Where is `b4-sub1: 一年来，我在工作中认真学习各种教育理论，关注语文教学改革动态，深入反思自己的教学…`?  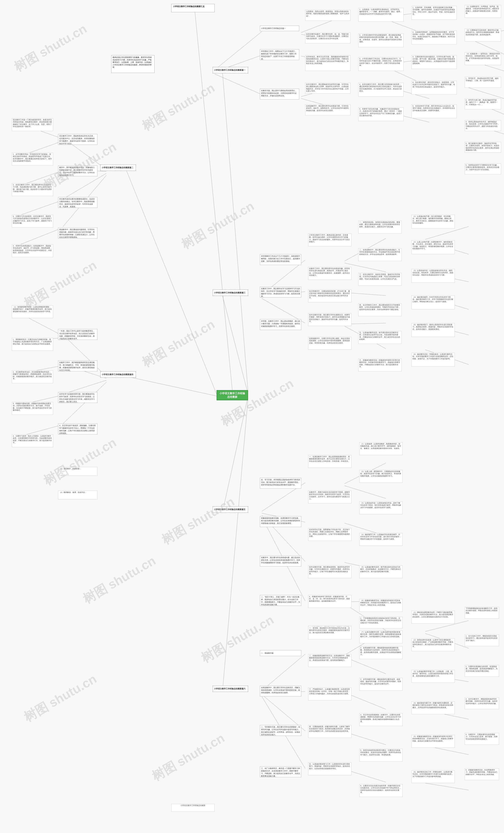
b4-sub1: 一年来，我在工作中认真学习各种教育理论，关注语文教学改革动态，深入反思自己的教学… is located at coordinates (78, 334).